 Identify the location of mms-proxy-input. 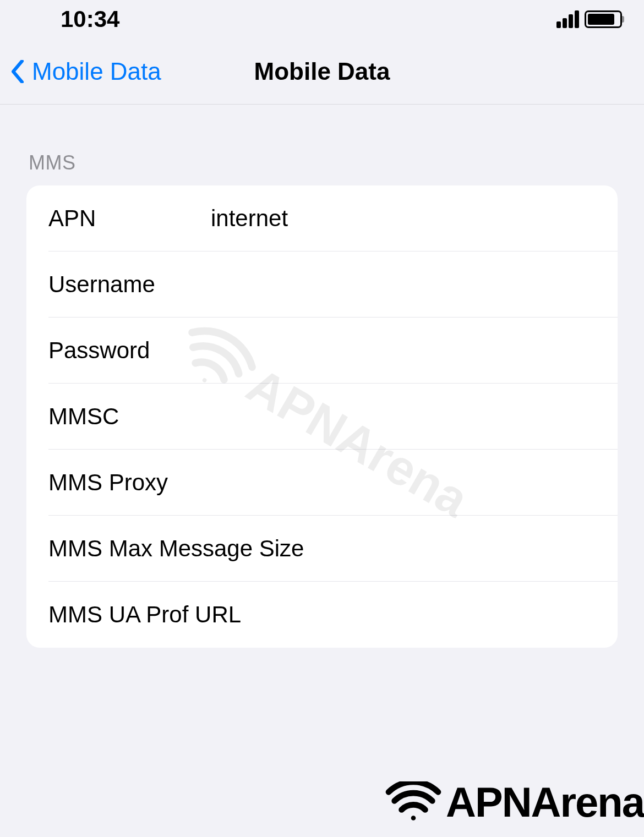
(403, 483).